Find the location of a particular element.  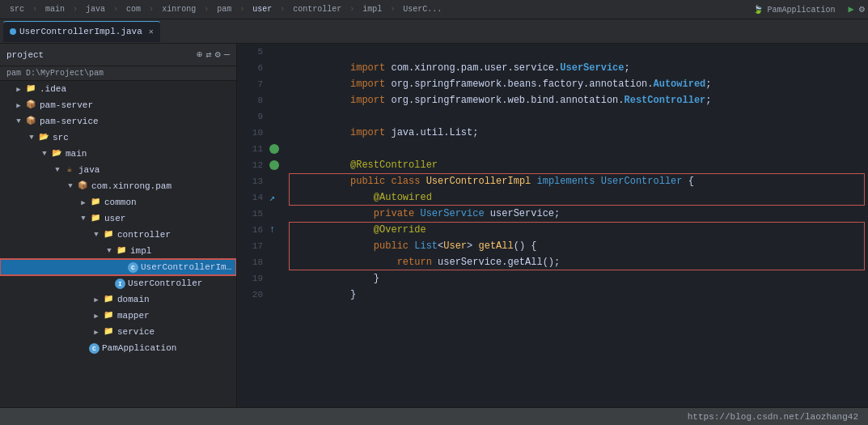

nav-tab-controller: controller is located at coordinates (317, 10).